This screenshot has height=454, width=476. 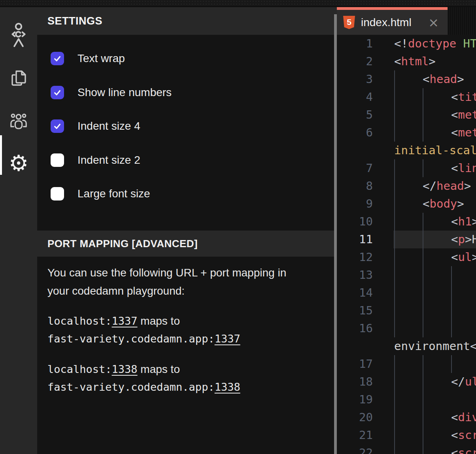 I want to click on code-text: <head>, so click(x=444, y=79).